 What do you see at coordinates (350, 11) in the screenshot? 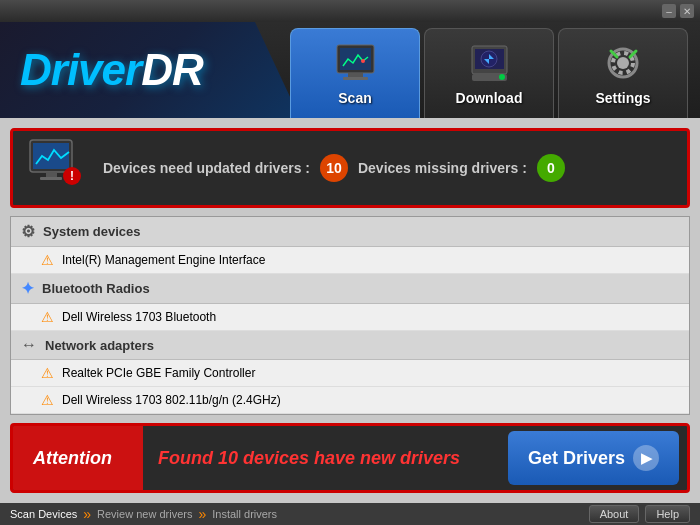
I see `titlebar: – ✕` at bounding box center [350, 11].